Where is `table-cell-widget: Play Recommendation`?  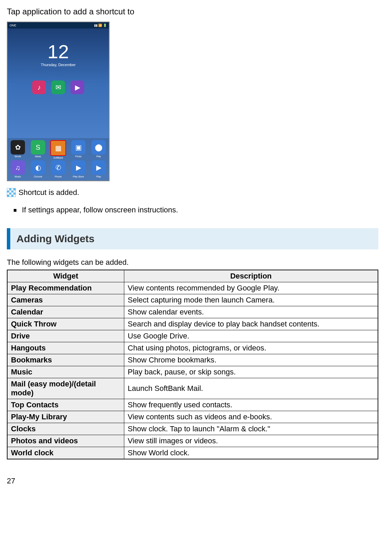 table-cell-widget: Play Recommendation is located at coordinates (66, 288).